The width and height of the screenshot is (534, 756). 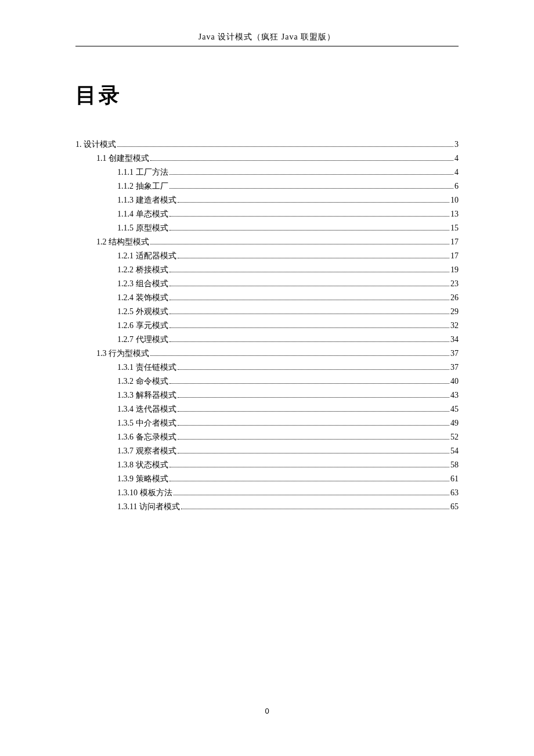 I want to click on toc-entry-label: 1.3.10 模板方法, so click(x=145, y=493).